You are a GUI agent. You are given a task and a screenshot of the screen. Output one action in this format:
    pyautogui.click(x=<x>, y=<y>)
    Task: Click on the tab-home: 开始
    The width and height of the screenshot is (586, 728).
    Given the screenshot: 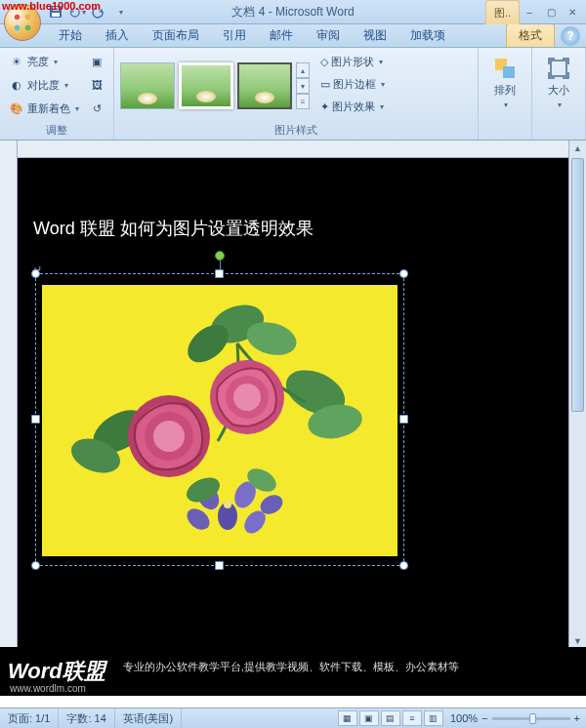 What is the action you would take?
    pyautogui.click(x=70, y=35)
    